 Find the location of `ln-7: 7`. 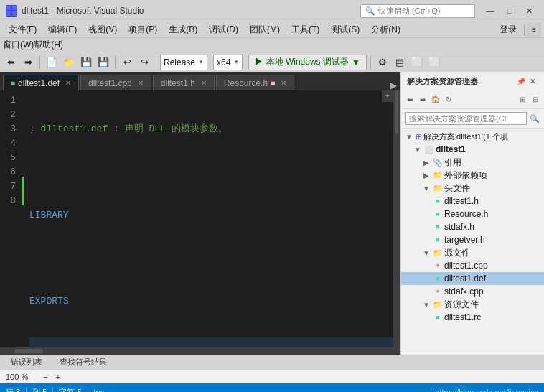

ln-7: 7 is located at coordinates (8, 187).